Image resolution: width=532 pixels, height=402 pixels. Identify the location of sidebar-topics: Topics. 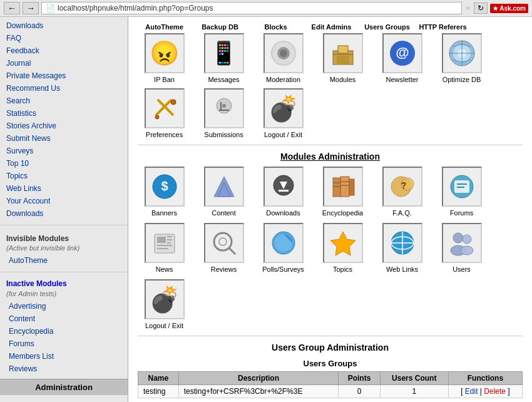
(64, 176).